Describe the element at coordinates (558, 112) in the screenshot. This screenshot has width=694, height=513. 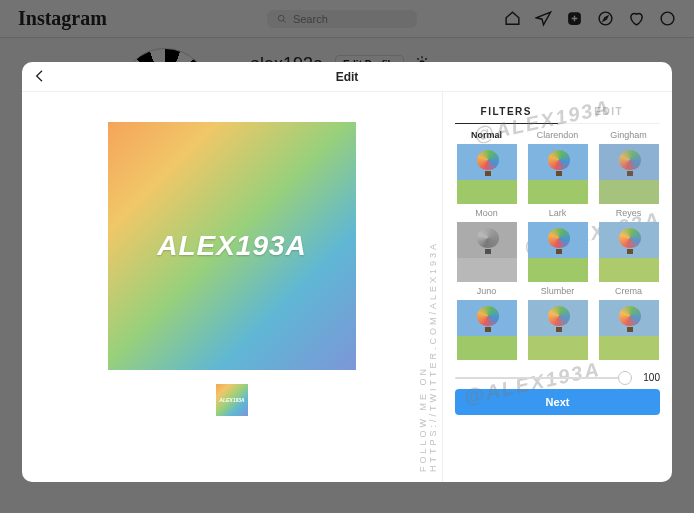
I see `tabs: FILTERS EDIT` at that location.